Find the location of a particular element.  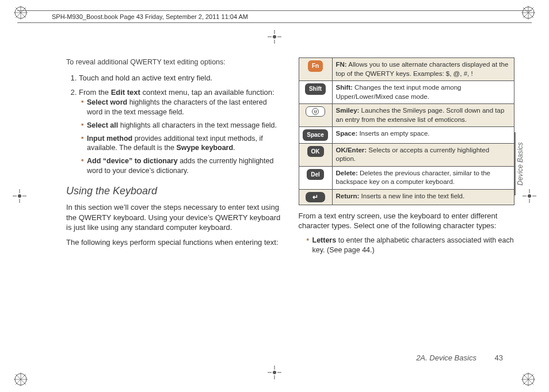

opt-add-dictionary: Add “device” to dictionary adds the curr… is located at coordinates (182, 166).